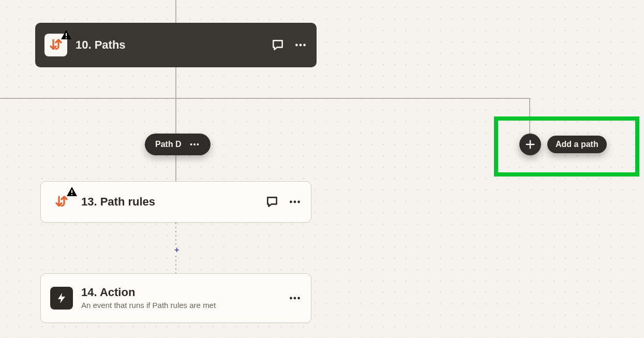 The image size is (644, 338). I want to click on add-path-button, so click(530, 144).